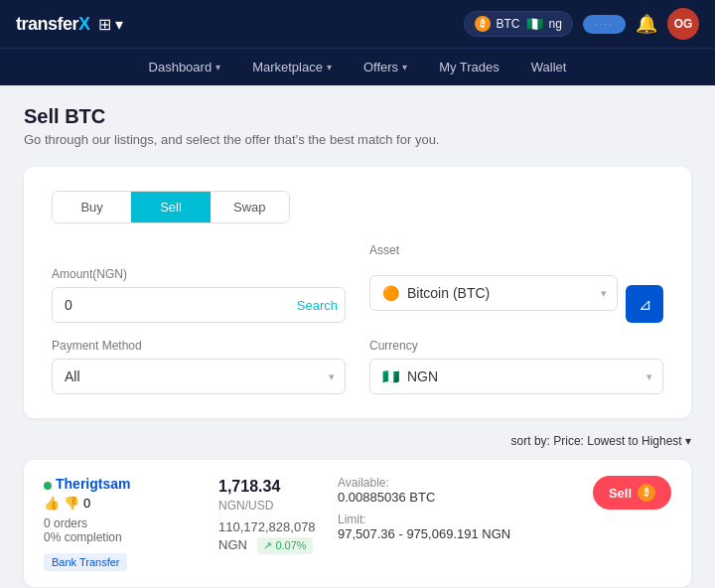 Image resolution: width=715 pixels, height=588 pixels. I want to click on limit-label-0: Limit:, so click(457, 519).